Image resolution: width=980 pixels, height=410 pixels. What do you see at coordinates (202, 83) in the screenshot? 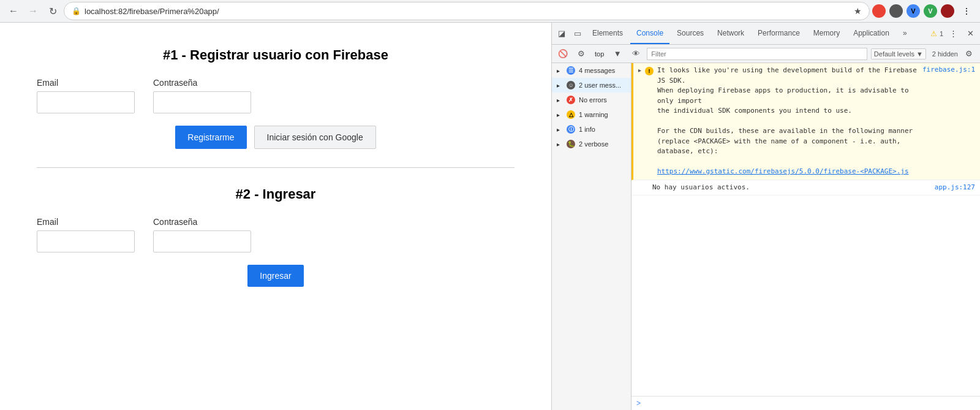
I see `password-label-1: Contraseña` at bounding box center [202, 83].